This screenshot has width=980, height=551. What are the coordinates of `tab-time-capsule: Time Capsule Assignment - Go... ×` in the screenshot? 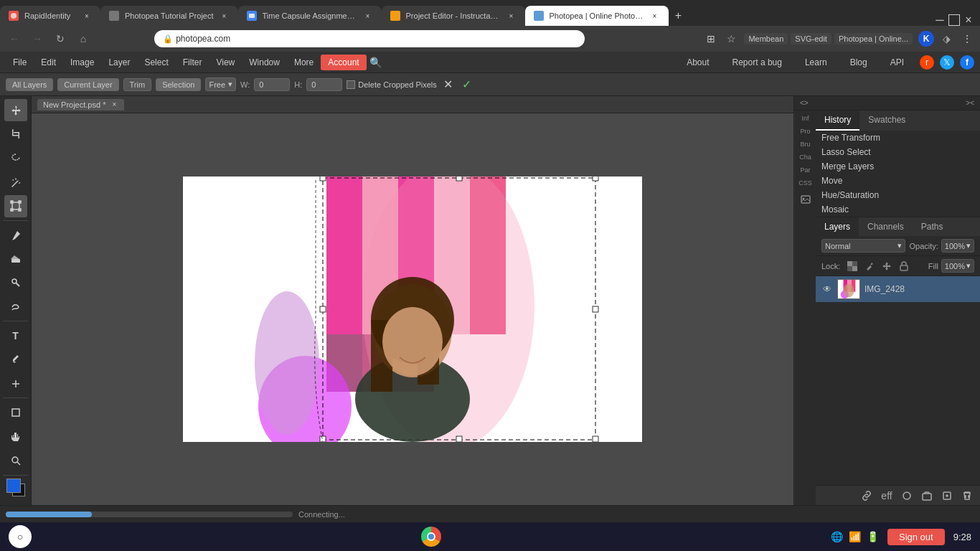 It's located at (310, 16).